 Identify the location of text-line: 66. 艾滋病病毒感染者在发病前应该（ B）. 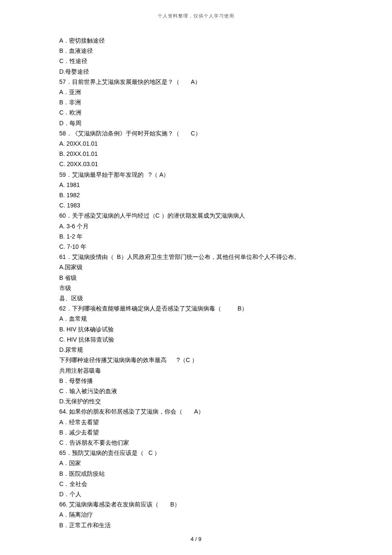
(213, 504).